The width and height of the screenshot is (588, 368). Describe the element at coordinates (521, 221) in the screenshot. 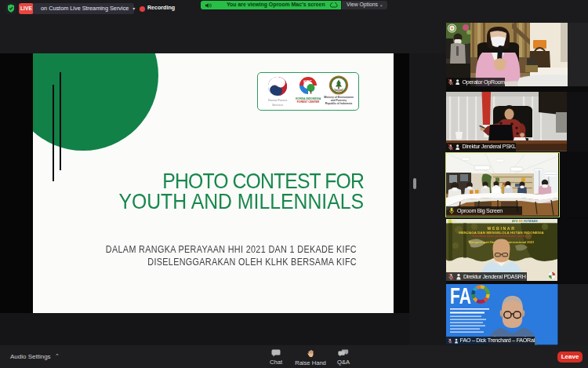

I see `svg-text: KE` at that location.